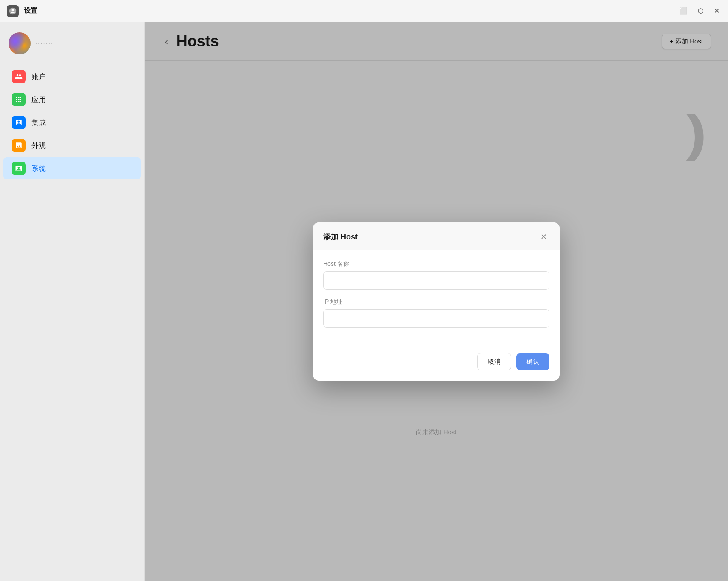 The width and height of the screenshot is (728, 581). What do you see at coordinates (436, 313) in the screenshot?
I see `ip-address-group: IP 地址` at bounding box center [436, 313].